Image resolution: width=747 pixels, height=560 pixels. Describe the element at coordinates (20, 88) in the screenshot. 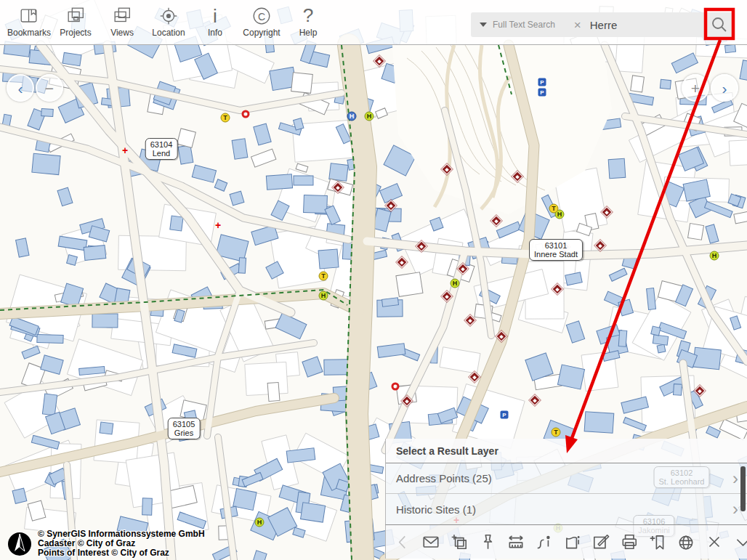

I see `pan-left-button: ‹` at that location.